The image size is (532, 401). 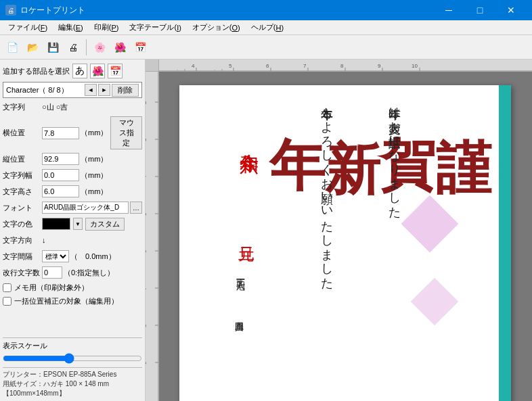 I want to click on mojitaka-label: 文字高さ, so click(x=22, y=192).